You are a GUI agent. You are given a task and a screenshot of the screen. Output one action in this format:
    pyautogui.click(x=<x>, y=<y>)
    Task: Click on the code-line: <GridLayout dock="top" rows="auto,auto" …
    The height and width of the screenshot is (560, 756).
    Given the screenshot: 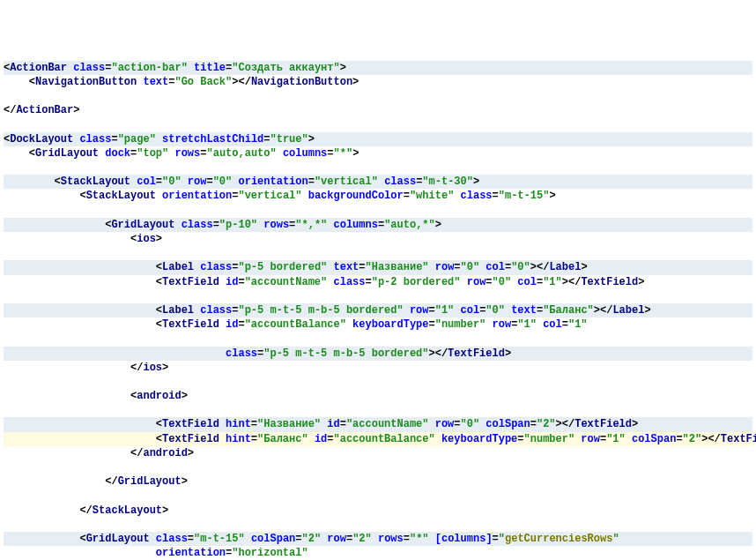 What is the action you would take?
    pyautogui.click(x=378, y=153)
    